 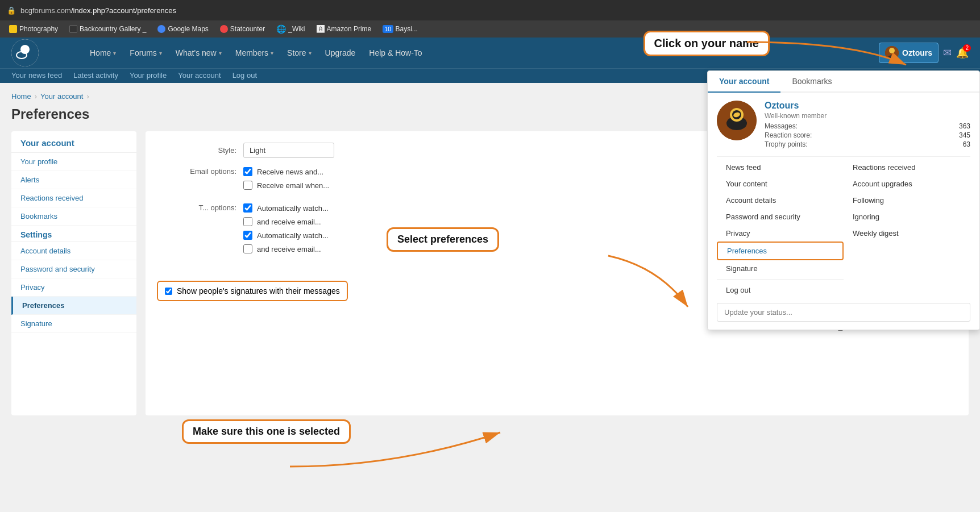 What do you see at coordinates (61, 97) in the screenshot?
I see `breadcrumb-your-account: Your account` at bounding box center [61, 97].